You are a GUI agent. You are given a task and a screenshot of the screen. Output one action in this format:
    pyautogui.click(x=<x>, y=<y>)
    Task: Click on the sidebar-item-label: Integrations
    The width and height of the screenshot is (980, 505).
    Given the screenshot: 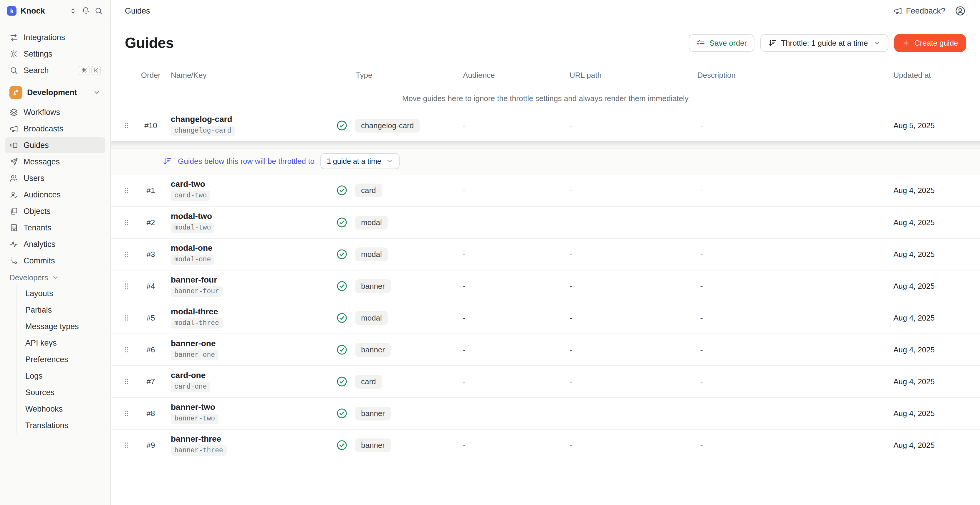 What is the action you would take?
    pyautogui.click(x=44, y=38)
    